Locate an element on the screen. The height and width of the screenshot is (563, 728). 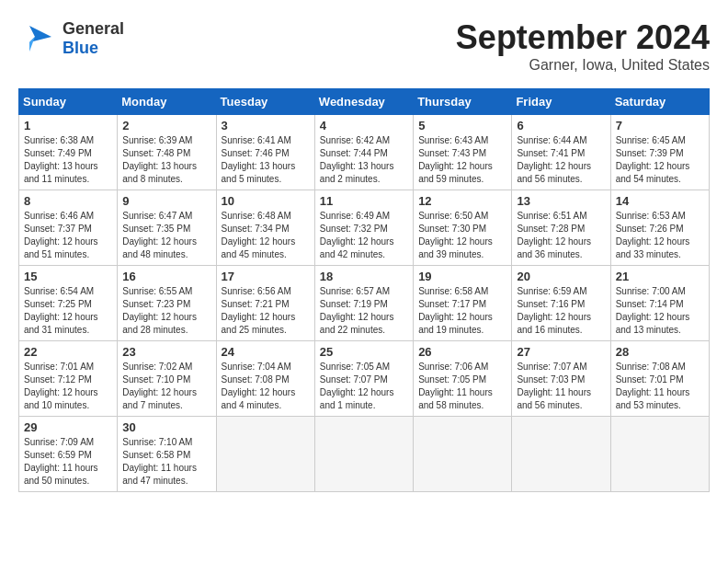
day-number: 4 is located at coordinates (364, 125).